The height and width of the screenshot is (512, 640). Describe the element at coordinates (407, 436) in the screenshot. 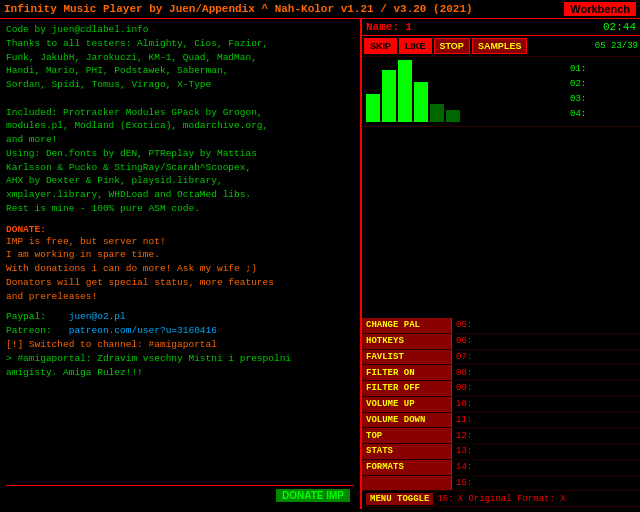

I see `action-btn-top: TOP` at that location.